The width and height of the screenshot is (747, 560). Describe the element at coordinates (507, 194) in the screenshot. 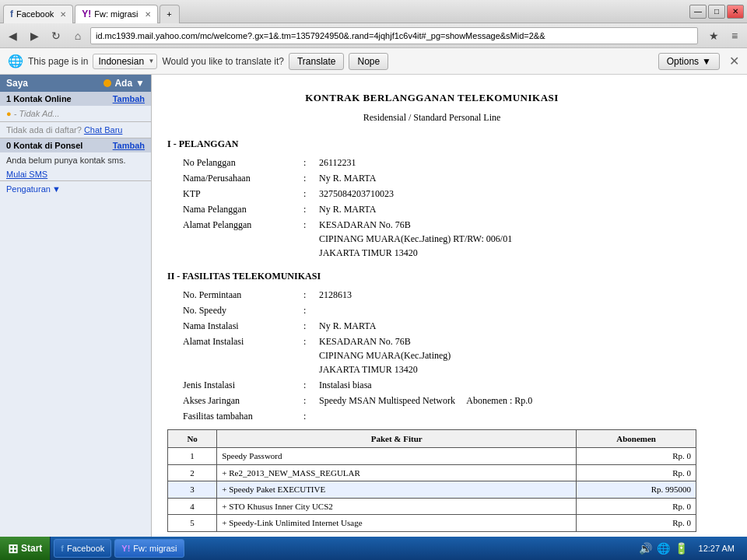

I see `value-ktp: 3275084203710023` at that location.